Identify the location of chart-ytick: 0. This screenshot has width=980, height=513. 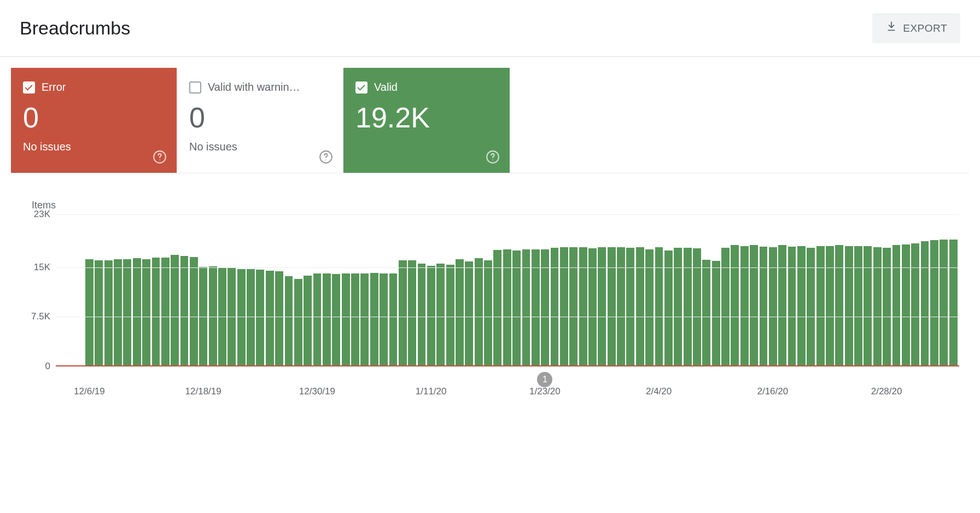
(48, 366).